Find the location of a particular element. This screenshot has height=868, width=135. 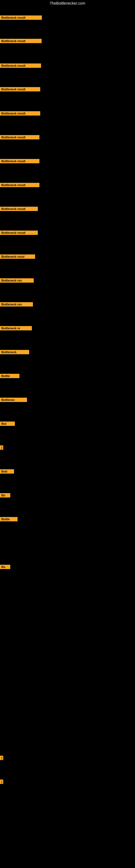

bottleneck-badge-row-20: Bott is located at coordinates (7, 472).